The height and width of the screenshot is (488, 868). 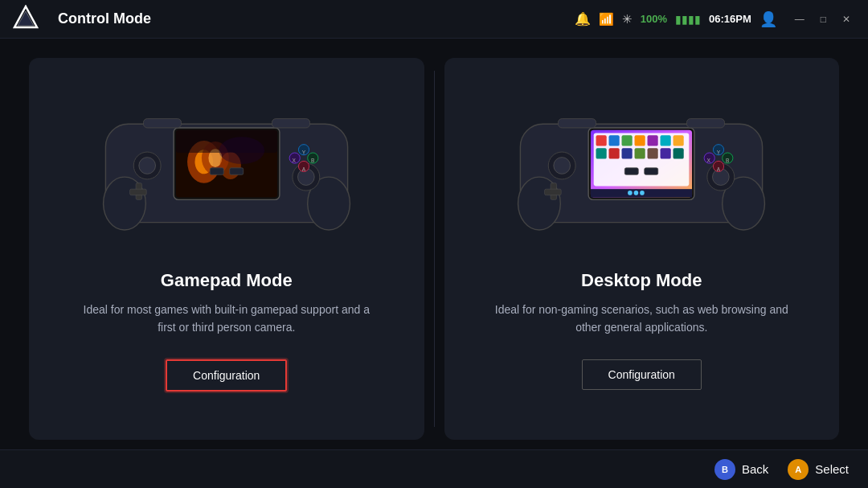 What do you see at coordinates (818, 470) in the screenshot?
I see `select-button: A Select` at bounding box center [818, 470].